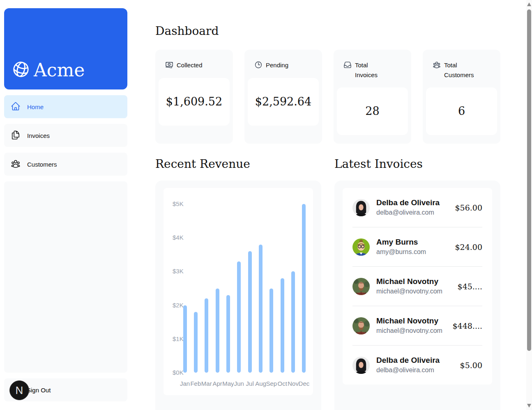 The width and height of the screenshot is (532, 410). I want to click on invoice-row: Delba de Oliveira delba@oliveira.com $56…, so click(417, 208).